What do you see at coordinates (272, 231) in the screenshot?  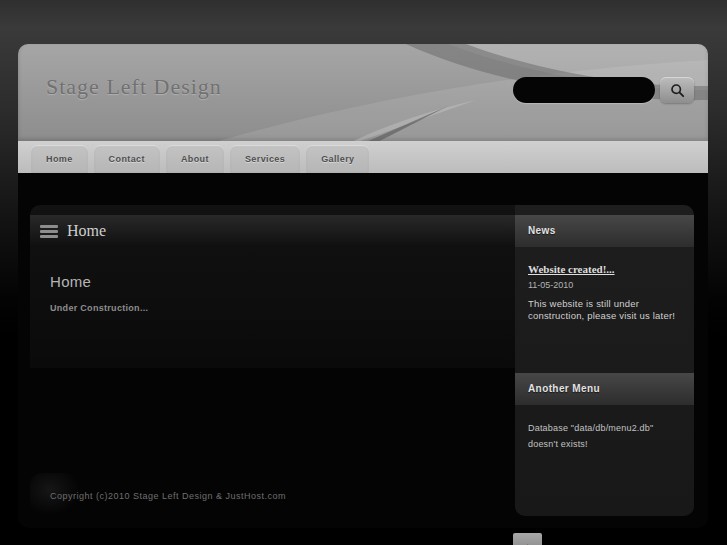 I see `content-titlebar: Home` at bounding box center [272, 231].